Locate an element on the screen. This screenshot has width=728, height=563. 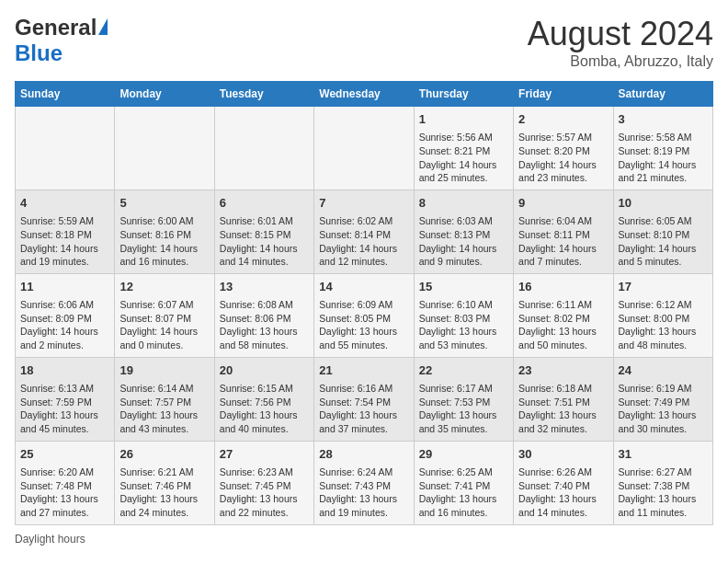
table-row: 24Sunrise: 6:19 AM Sunset: 7:49 PM Dayli… is located at coordinates (663, 399).